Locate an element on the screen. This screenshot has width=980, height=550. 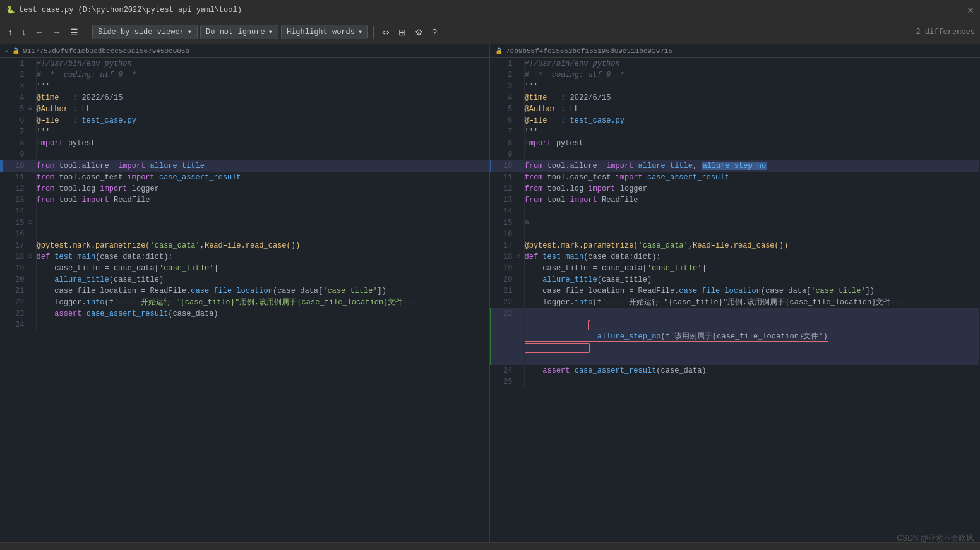
code-content: @File : test_case.py is located at coordinates (751, 121).